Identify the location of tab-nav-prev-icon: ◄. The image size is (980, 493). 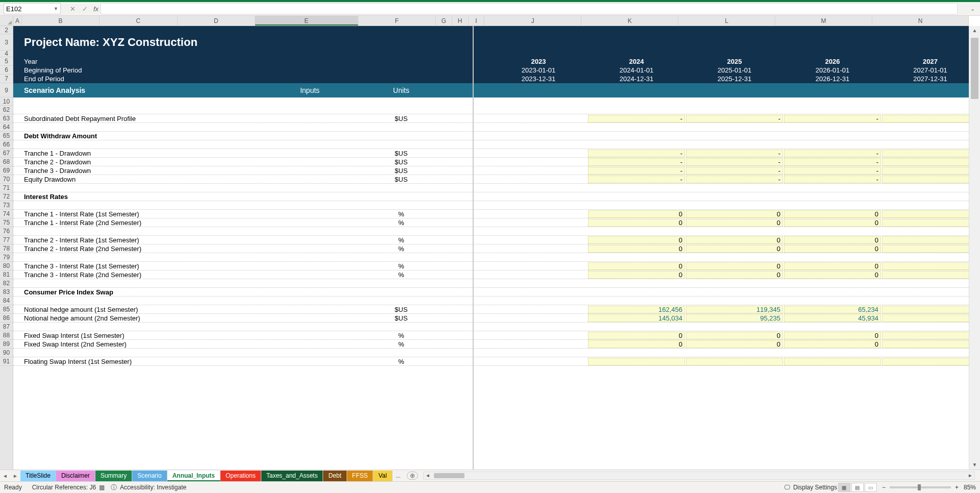
(5, 476).